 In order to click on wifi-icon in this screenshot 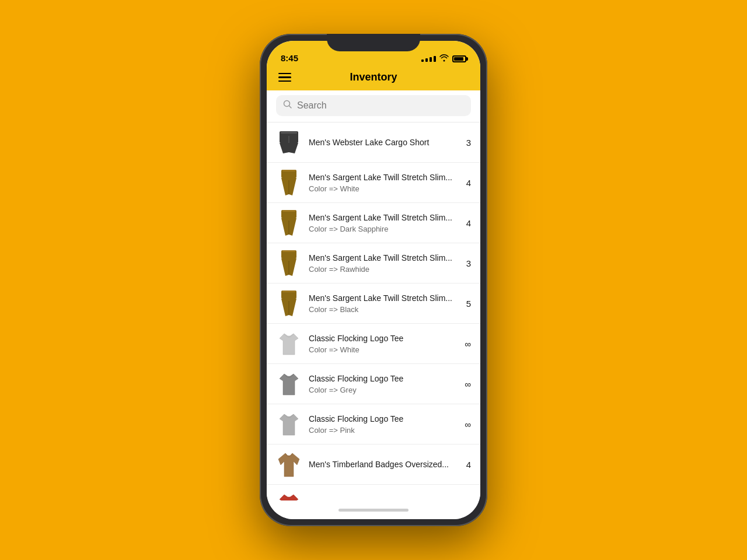, I will do `click(444, 58)`.